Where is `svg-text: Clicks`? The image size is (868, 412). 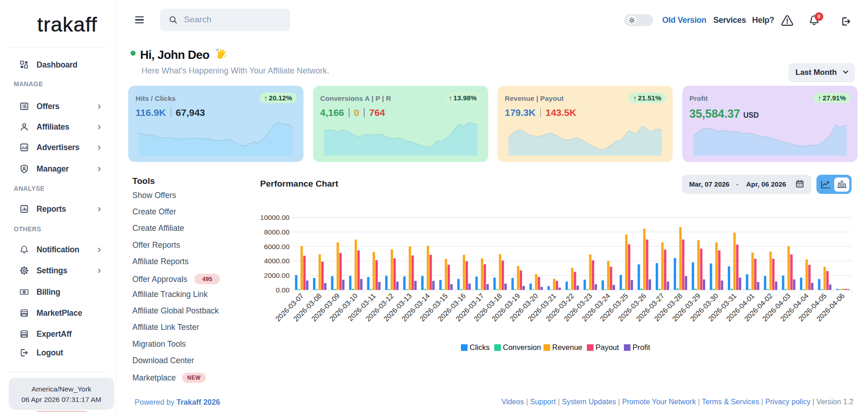 svg-text: Clicks is located at coordinates (480, 347).